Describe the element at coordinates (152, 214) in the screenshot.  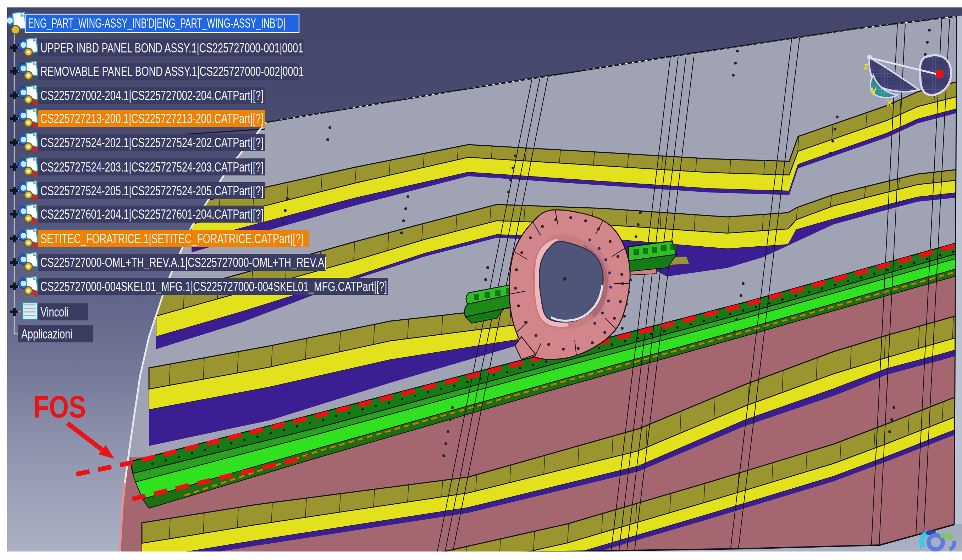
I see `svg-text:CS225727601-204.1|CS225727601-: CS225727601-204.1|CS225727601-204.CATPar…` at that location.